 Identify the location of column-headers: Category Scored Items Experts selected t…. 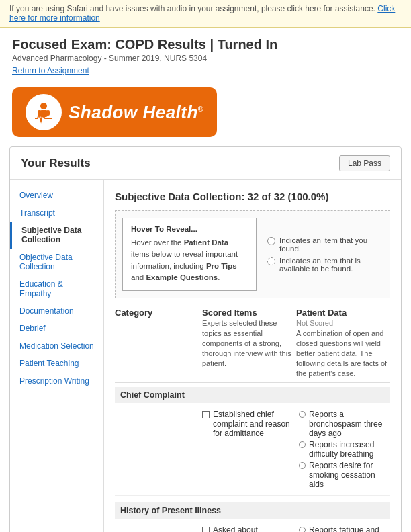
(253, 345).